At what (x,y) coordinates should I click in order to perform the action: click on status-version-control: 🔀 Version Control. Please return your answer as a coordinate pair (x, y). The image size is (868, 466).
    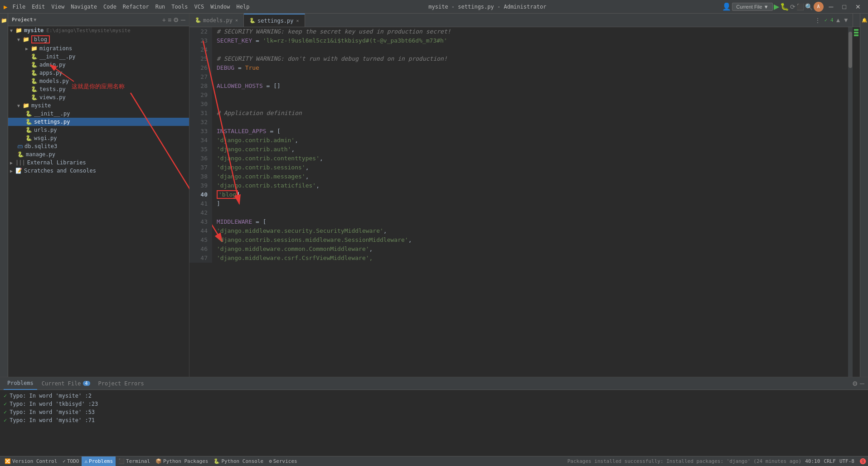
    Looking at the image, I should click on (31, 461).